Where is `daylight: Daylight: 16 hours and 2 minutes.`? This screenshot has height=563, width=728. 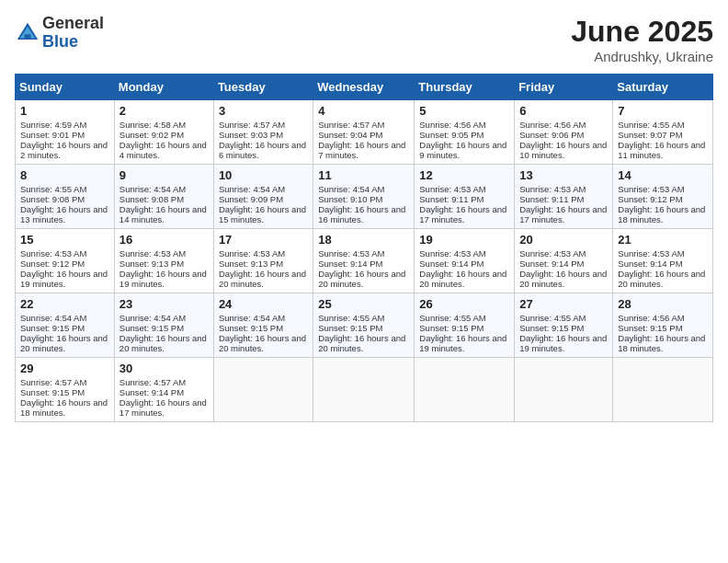 daylight: Daylight: 16 hours and 2 minutes. is located at coordinates (64, 150).